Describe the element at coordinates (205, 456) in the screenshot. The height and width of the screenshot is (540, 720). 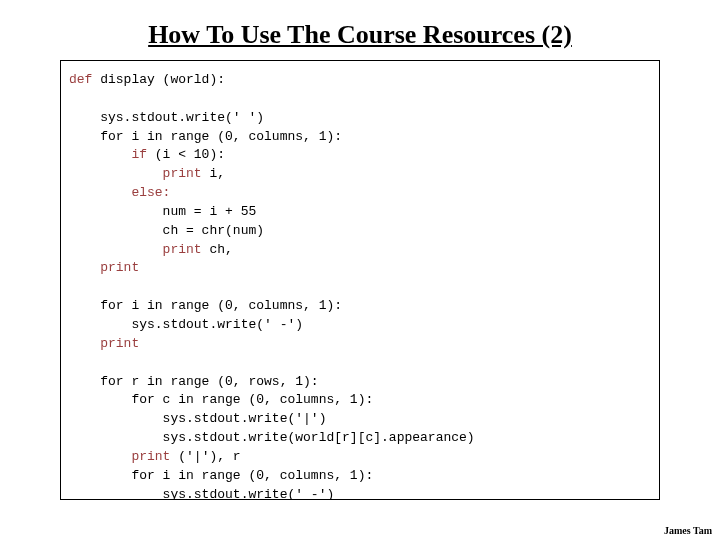
I see `code-line: ('|'), r` at that location.